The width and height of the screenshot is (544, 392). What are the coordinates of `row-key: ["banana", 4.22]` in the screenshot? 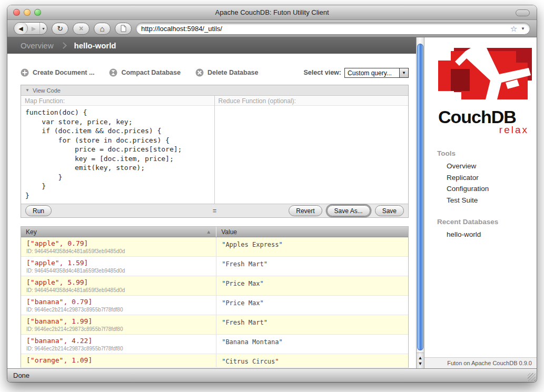 It's located at (118, 341).